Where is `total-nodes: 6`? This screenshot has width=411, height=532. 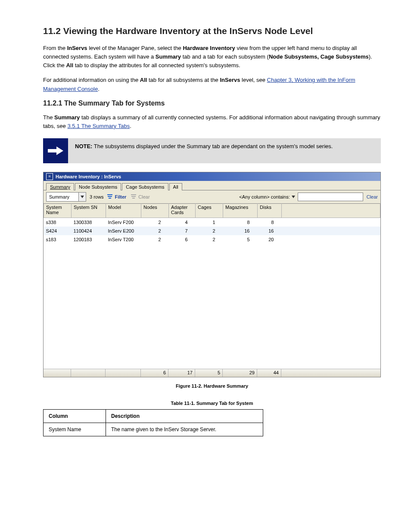 total-nodes: 6 is located at coordinates (155, 373).